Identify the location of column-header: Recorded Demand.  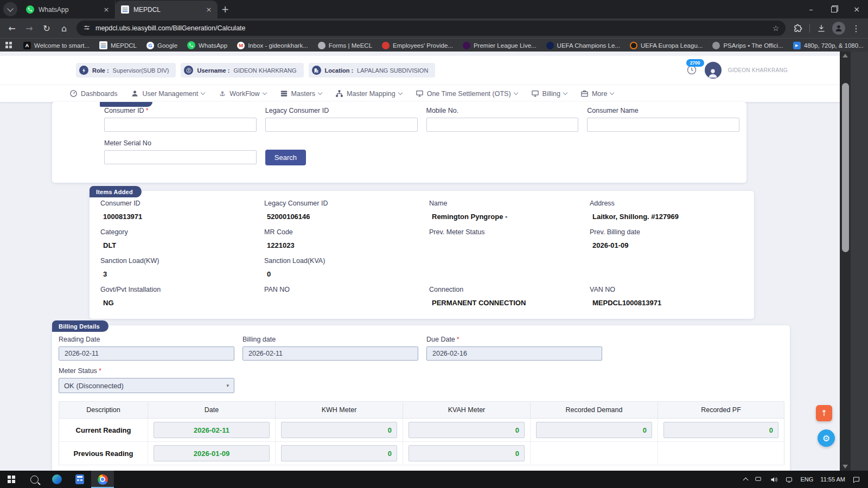
(595, 410).